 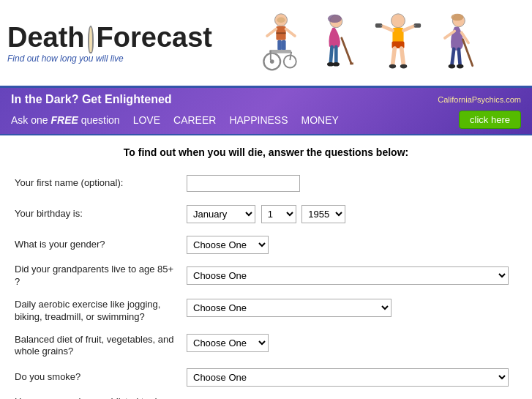 What do you see at coordinates (266, 377) in the screenshot?
I see `smoke-row: Do you smoke? Choose One Yes No I quit` at bounding box center [266, 377].